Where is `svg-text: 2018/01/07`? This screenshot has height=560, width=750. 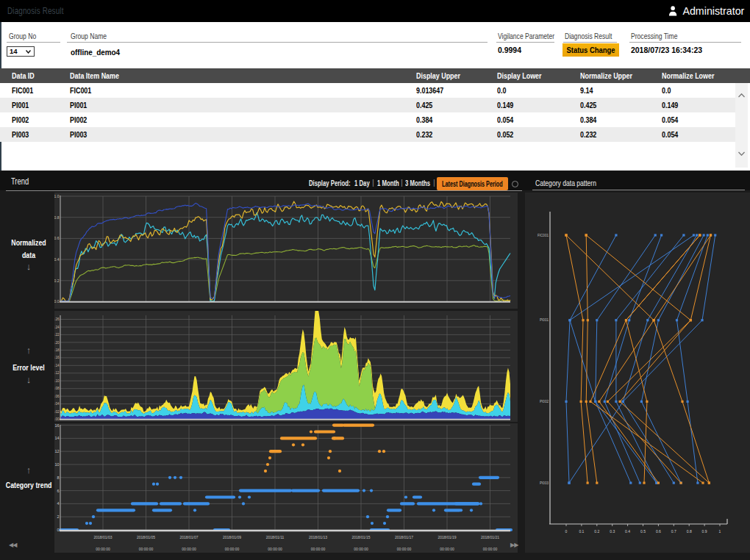 svg-text: 2018/01/07 is located at coordinates (188, 537).